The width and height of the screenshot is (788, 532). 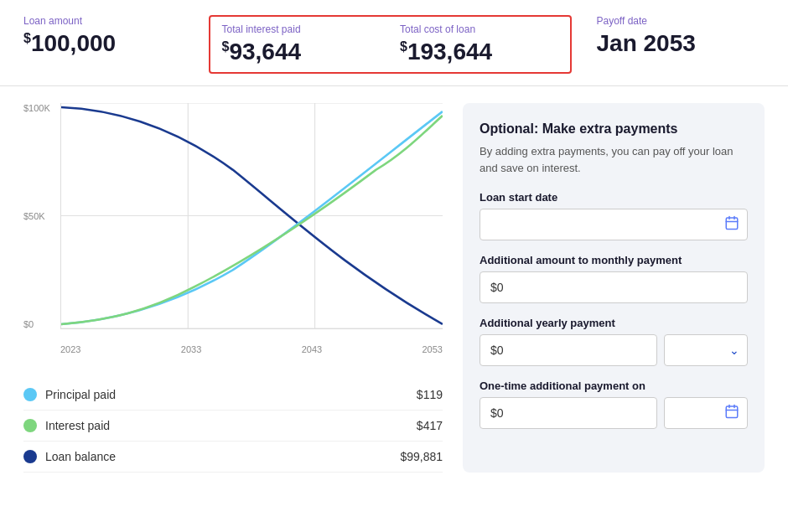 I want to click on principal-label: Principal paid, so click(x=80, y=395).